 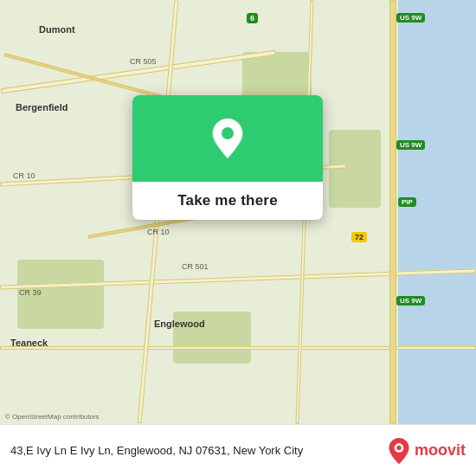 I want to click on take-me-there-button: Take me there, so click(x=228, y=201).